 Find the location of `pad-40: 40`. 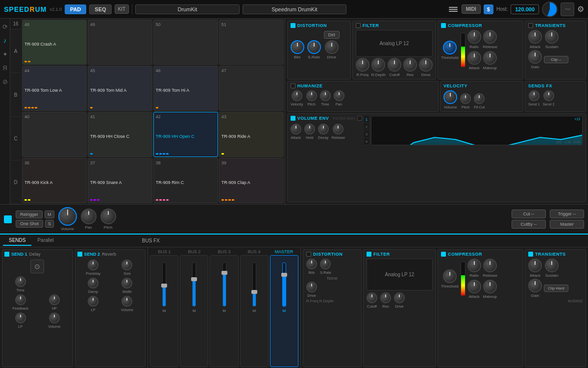

pad-40: 40 is located at coordinates (54, 134).